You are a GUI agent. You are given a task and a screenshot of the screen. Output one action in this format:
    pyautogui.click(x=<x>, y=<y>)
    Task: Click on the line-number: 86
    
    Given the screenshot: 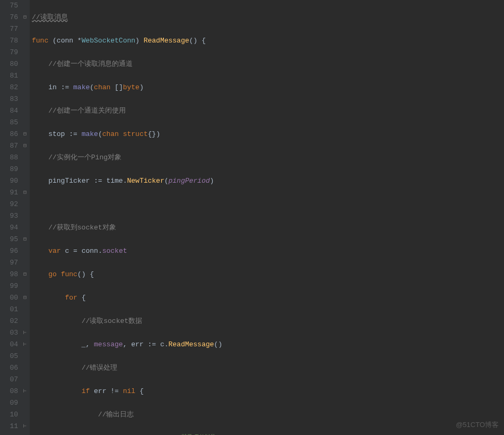 What is the action you would take?
    pyautogui.click(x=9, y=134)
    